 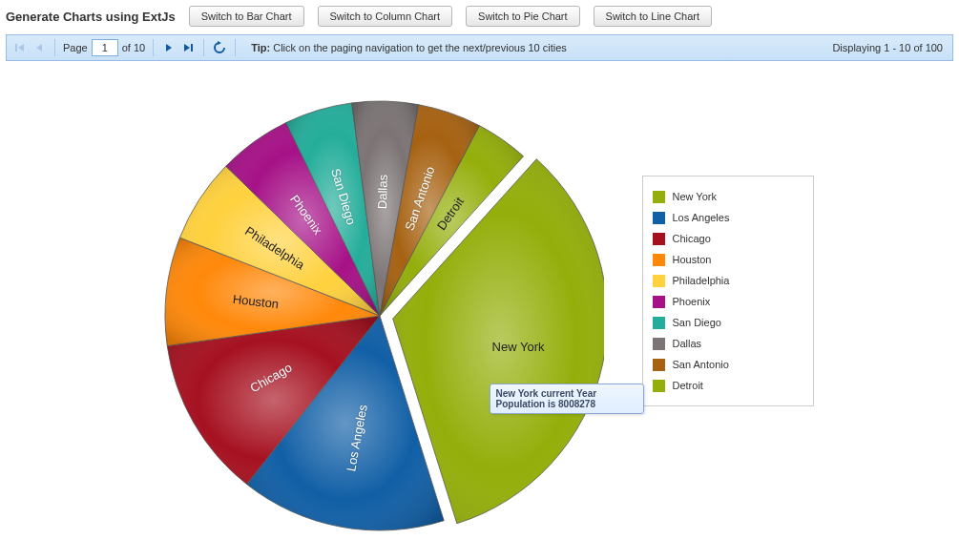 What do you see at coordinates (687, 343) in the screenshot?
I see `legend-label: Dallas` at bounding box center [687, 343].